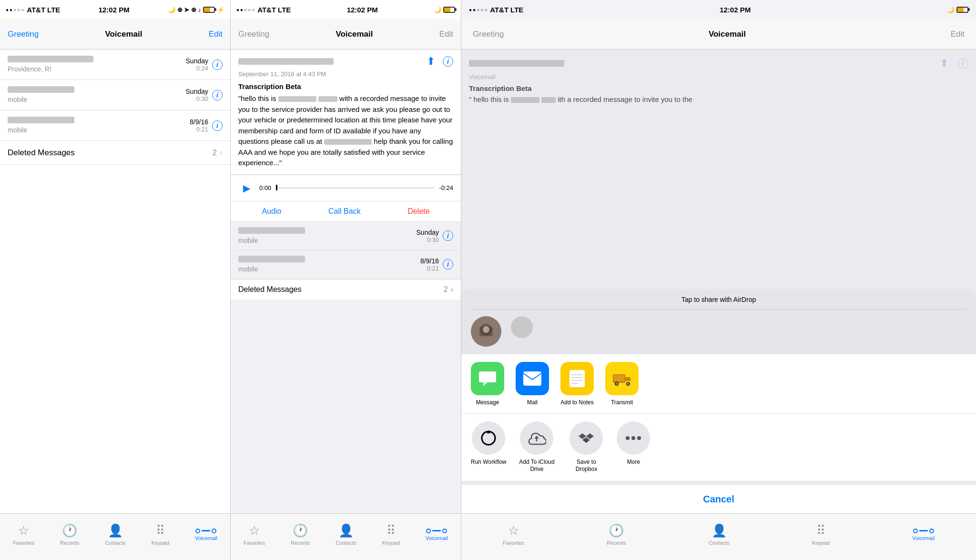  Describe the element at coordinates (115, 65) in the screenshot. I see `list-item: Providence, RI Sunday 0:24 i` at that location.